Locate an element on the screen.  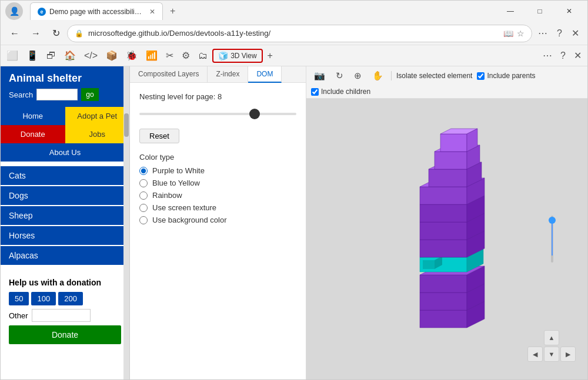
new-tab-button: + is located at coordinates (173, 11).